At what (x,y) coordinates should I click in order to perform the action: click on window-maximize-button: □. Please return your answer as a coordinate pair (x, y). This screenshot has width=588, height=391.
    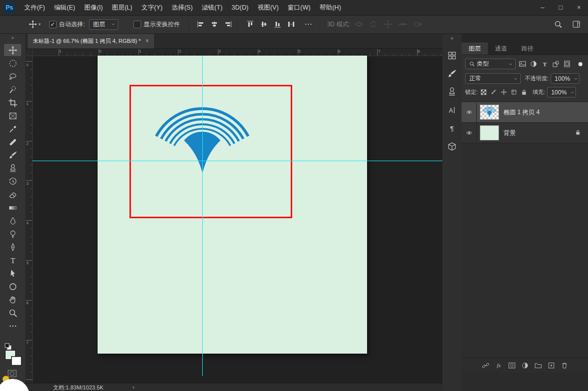
    Looking at the image, I should click on (561, 8).